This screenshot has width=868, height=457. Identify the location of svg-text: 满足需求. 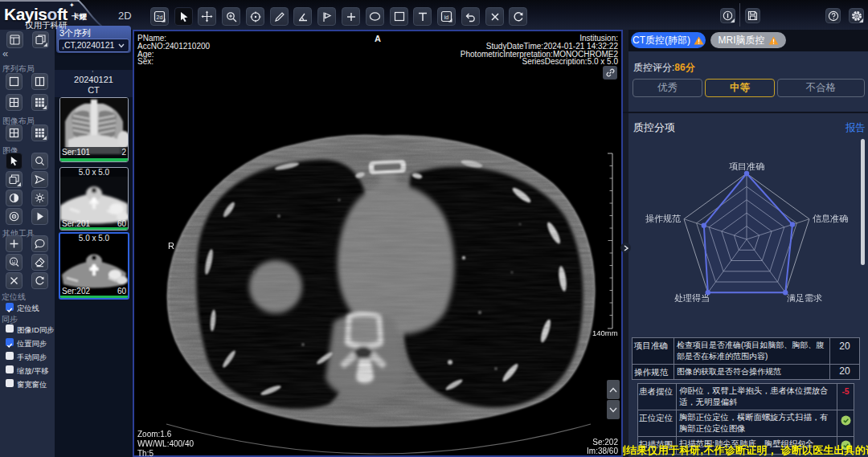
(805, 298).